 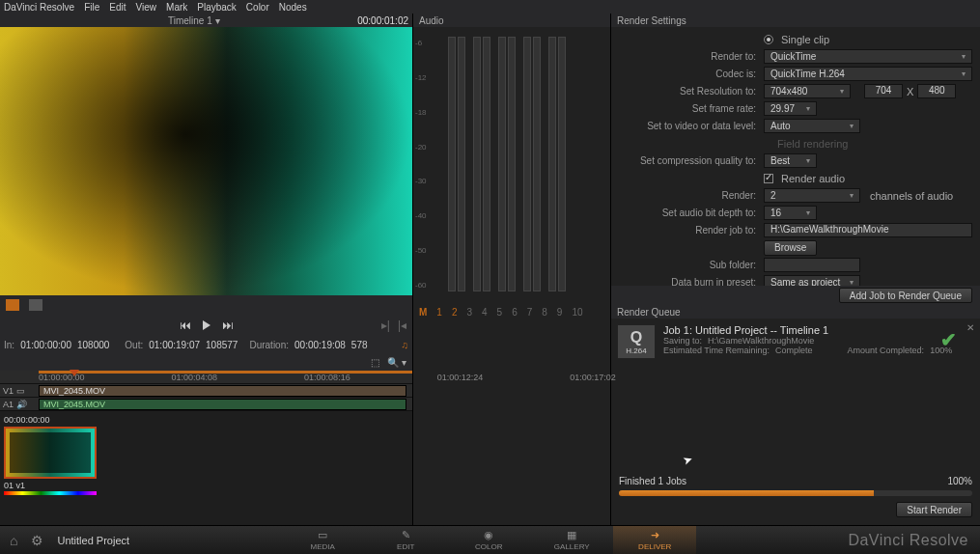 What do you see at coordinates (655, 540) in the screenshot?
I see `tab-deliver: ➜DELIVER` at bounding box center [655, 540].